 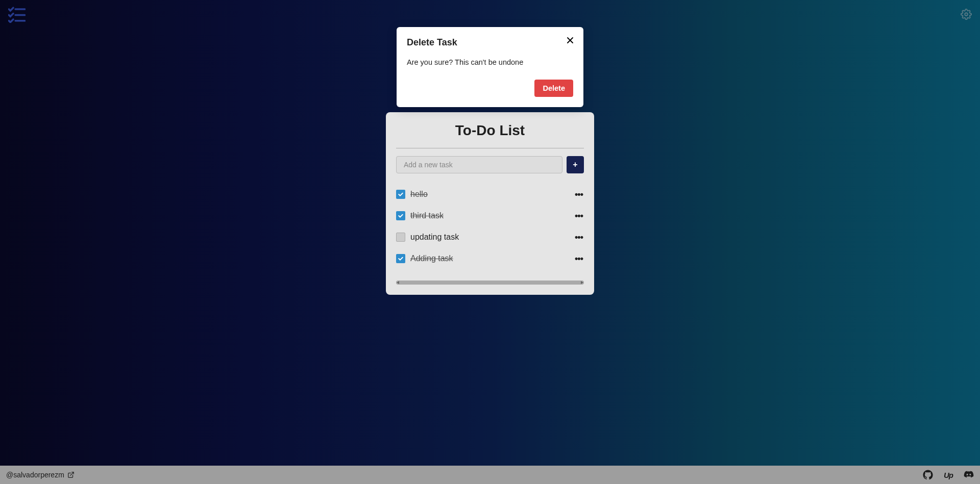 What do you see at coordinates (490, 62) in the screenshot?
I see `modal-body: Are you sure? This can't be undone` at bounding box center [490, 62].